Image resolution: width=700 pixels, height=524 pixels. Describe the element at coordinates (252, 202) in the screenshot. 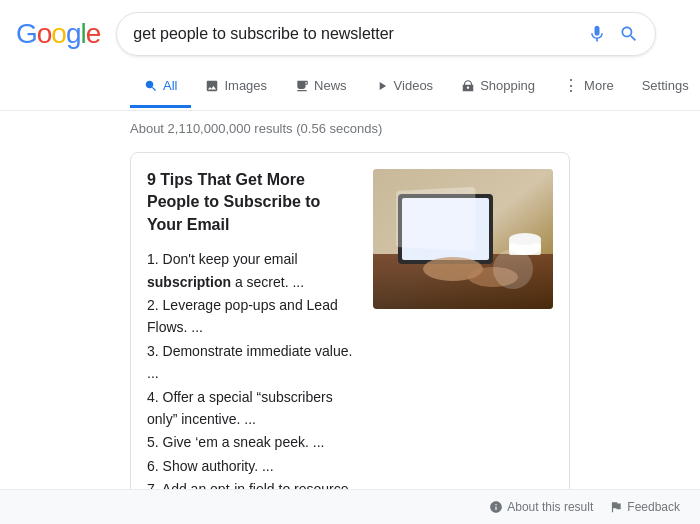

I see `snippet-title: 9 Tips That Get More People to Subscribe…` at that location.